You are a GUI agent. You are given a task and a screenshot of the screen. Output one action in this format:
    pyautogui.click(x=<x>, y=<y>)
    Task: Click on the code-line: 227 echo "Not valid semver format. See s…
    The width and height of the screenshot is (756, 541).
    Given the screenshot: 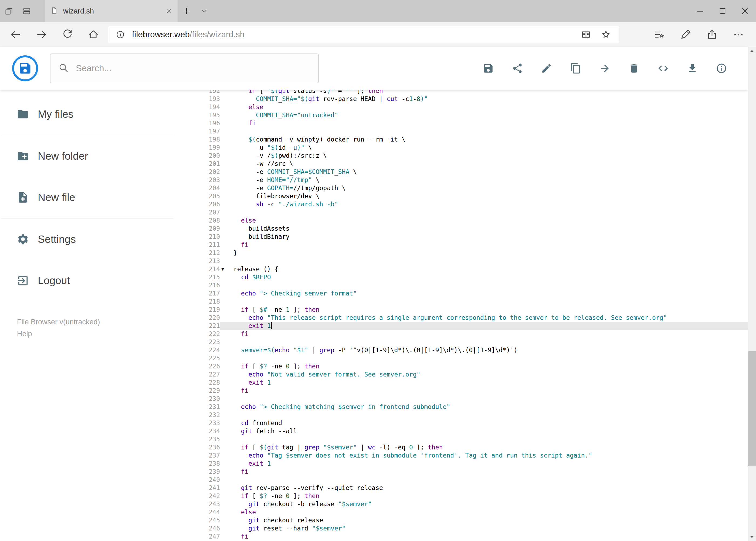 What is the action you would take?
    pyautogui.click(x=461, y=374)
    